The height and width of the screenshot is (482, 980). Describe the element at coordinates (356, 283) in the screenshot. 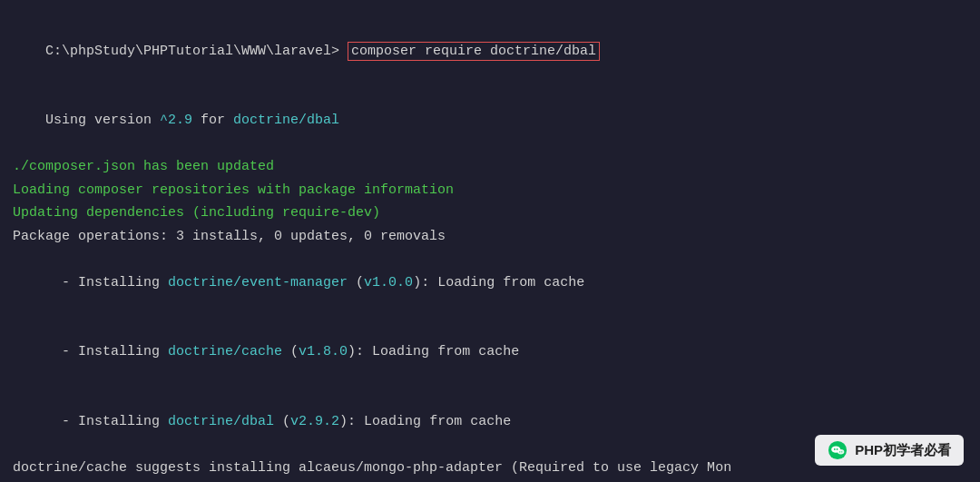

I see `paren-open-1: (` at that location.